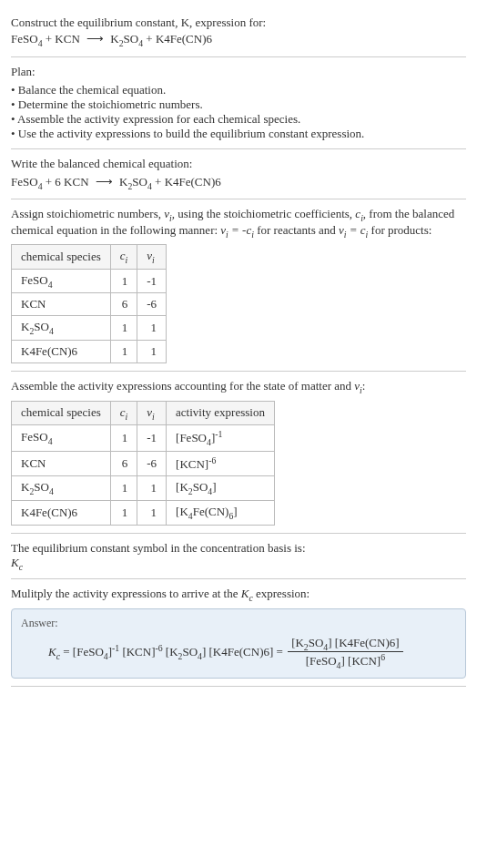 This screenshot has width=477, height=868. I want to click on intro-text: Construct the equilibrium constant, K, e…, so click(138, 22).